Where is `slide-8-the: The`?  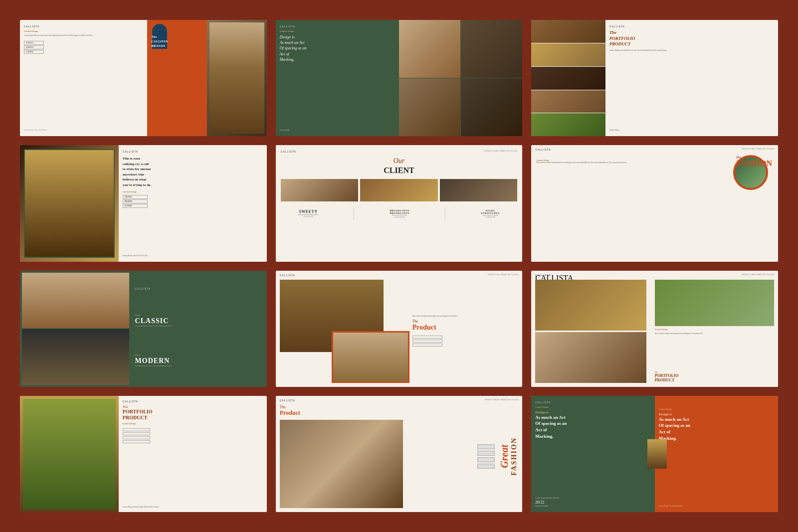 slide-8-the: The is located at coordinates (466, 321).